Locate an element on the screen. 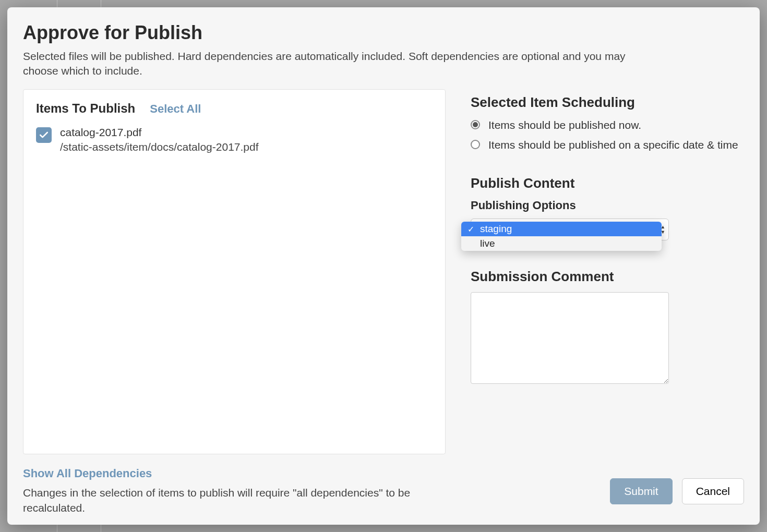 This screenshot has width=767, height=532. radio-now is located at coordinates (475, 125).